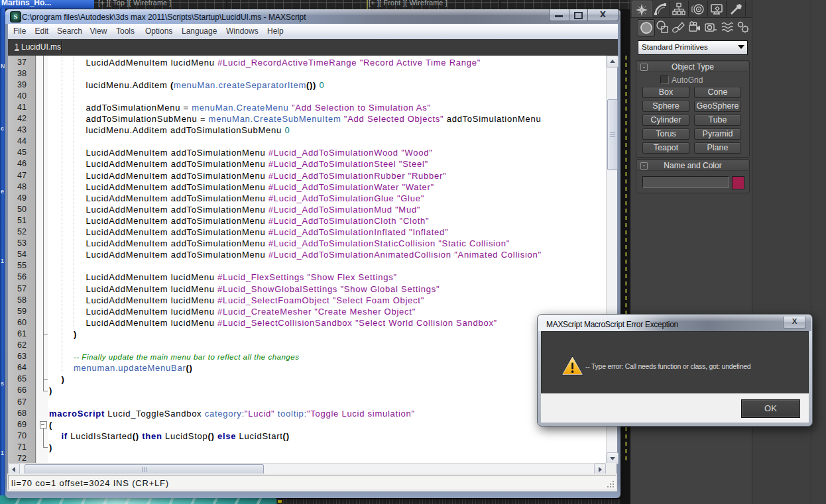 This screenshot has width=826, height=504. What do you see at coordinates (327, 301) in the screenshot?
I see `code-line-58: LucidAddMenuItem lucidMenu #Lucid_Select…` at bounding box center [327, 301].